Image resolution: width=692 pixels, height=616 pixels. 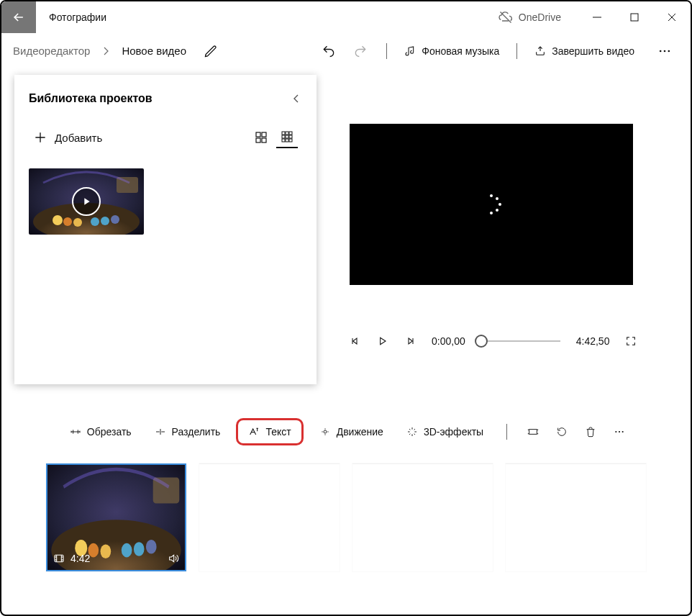 I want to click on video-preview, so click(x=491, y=204).